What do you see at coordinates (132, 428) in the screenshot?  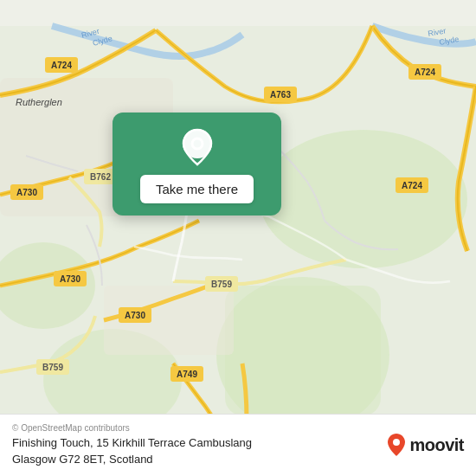 I see `osm-credit: © OpenStreetMap contributors` at bounding box center [132, 428].